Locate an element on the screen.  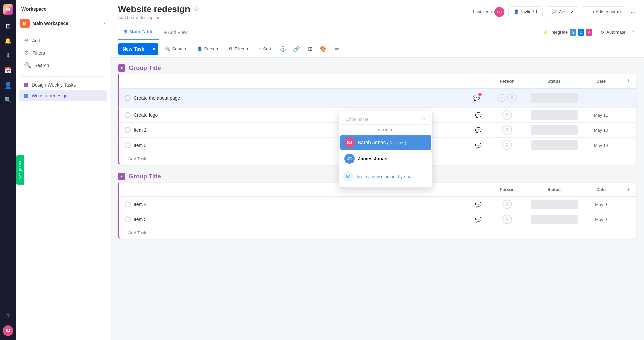
invite-button: 👤 Invite / 1 is located at coordinates (525, 12).